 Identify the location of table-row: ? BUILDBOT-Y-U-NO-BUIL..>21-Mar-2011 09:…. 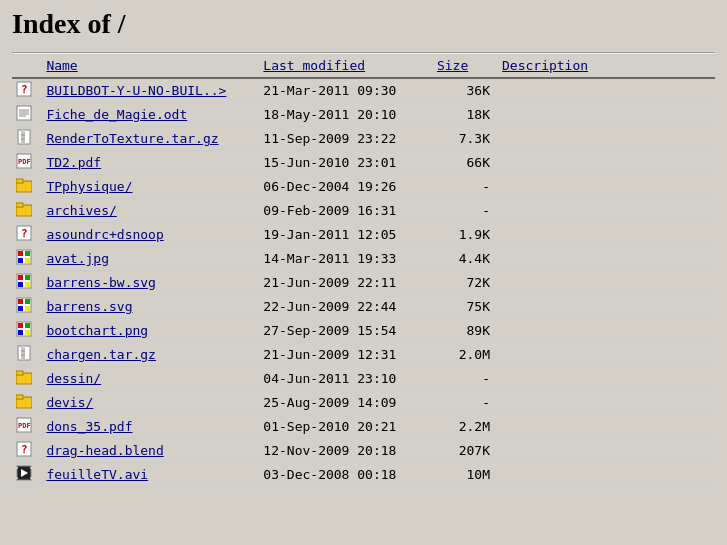
(364, 90).